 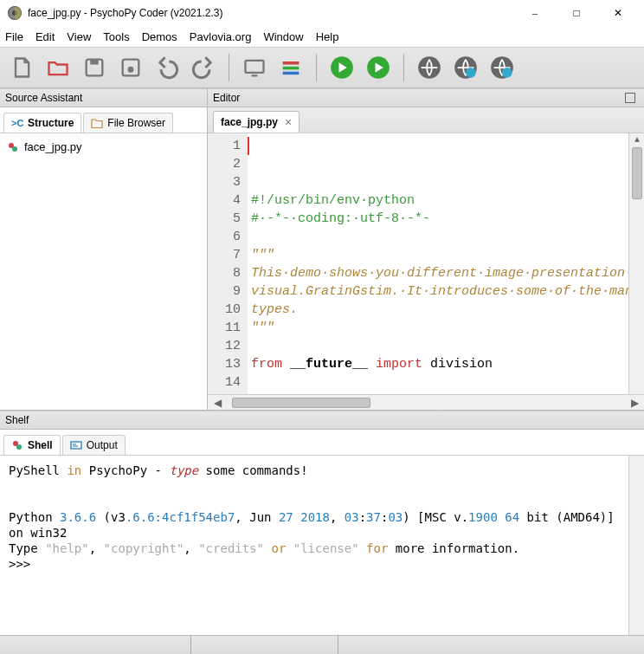 What do you see at coordinates (502, 68) in the screenshot?
I see `pavlovia-user-button` at bounding box center [502, 68].